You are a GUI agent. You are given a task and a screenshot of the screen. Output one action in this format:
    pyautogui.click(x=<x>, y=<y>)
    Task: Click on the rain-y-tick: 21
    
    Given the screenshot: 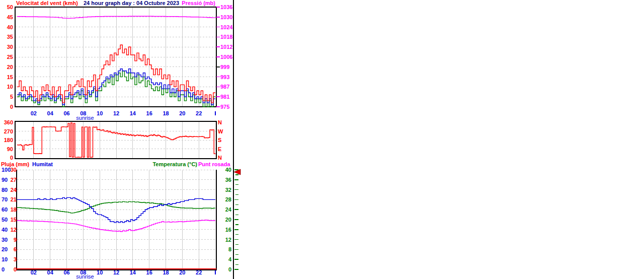 What is the action you would take?
    pyautogui.click(x=12, y=199)
    